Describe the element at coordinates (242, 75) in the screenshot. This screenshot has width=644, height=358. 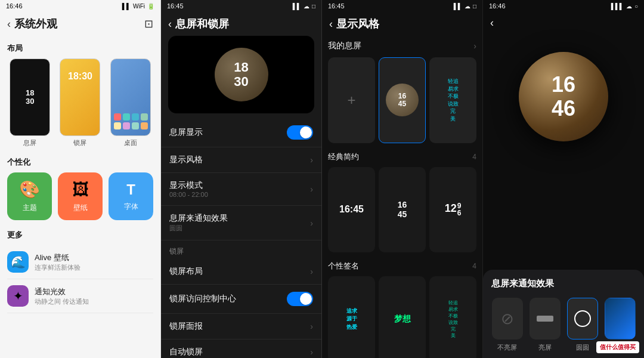
I see `bubble-clock-preview: 18 30` at that location.